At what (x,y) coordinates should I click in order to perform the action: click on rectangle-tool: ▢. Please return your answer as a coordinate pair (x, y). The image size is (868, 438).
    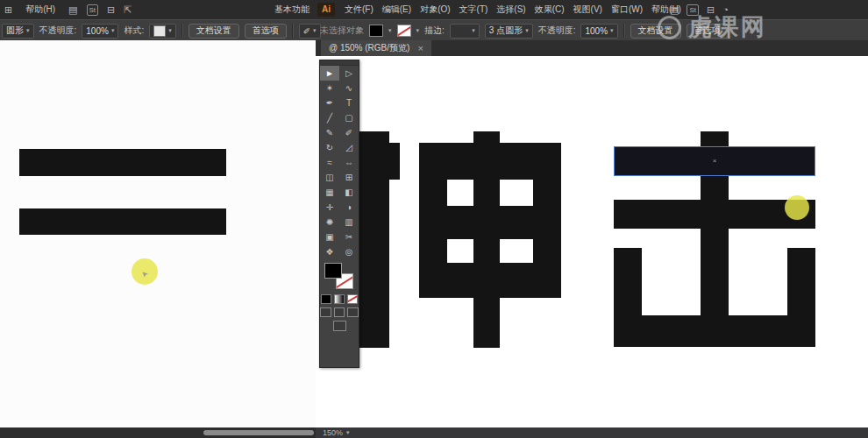
    Looking at the image, I should click on (349, 117).